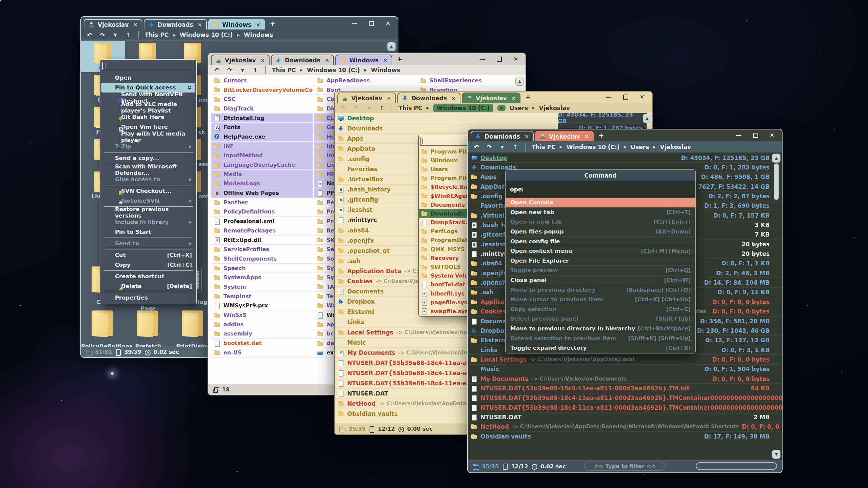 This screenshot has width=868, height=488. What do you see at coordinates (262, 146) in the screenshot?
I see `file-row: INF` at bounding box center [262, 146].